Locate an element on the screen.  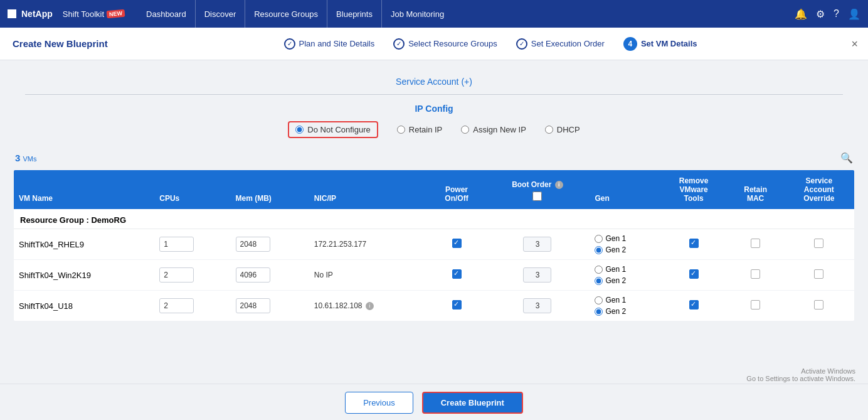
ip-info-icon-3: i is located at coordinates (370, 306).